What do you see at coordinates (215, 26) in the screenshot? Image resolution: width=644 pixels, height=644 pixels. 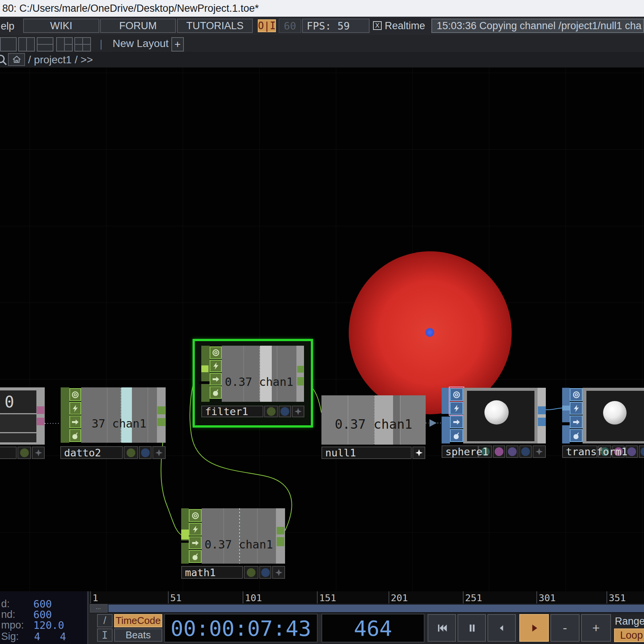 I see `menu-tutorials-button: TUTORIALS` at bounding box center [215, 26].